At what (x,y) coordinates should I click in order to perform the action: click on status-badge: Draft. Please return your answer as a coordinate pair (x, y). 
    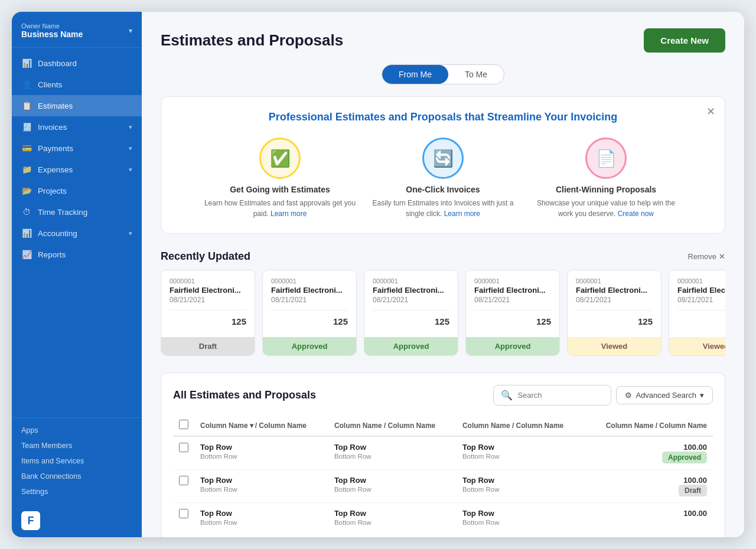
    Looking at the image, I should click on (693, 491).